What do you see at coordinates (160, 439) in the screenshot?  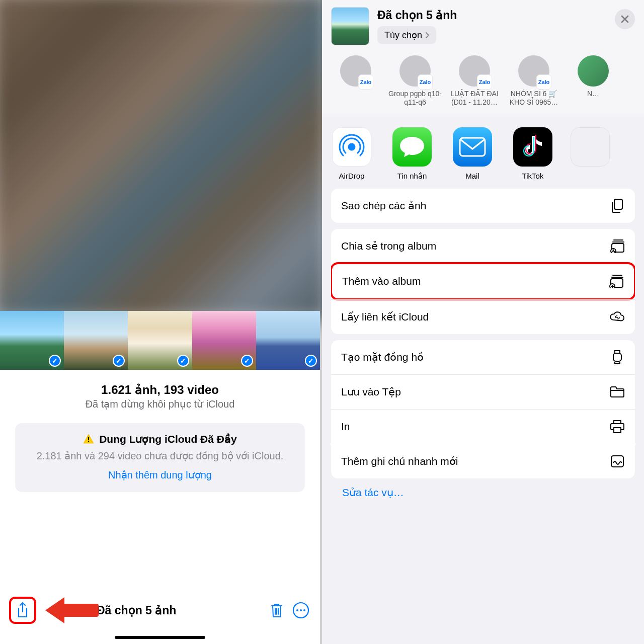 I see `alert-title: Dung Lượng iCloud Đã Đầy` at bounding box center [160, 439].